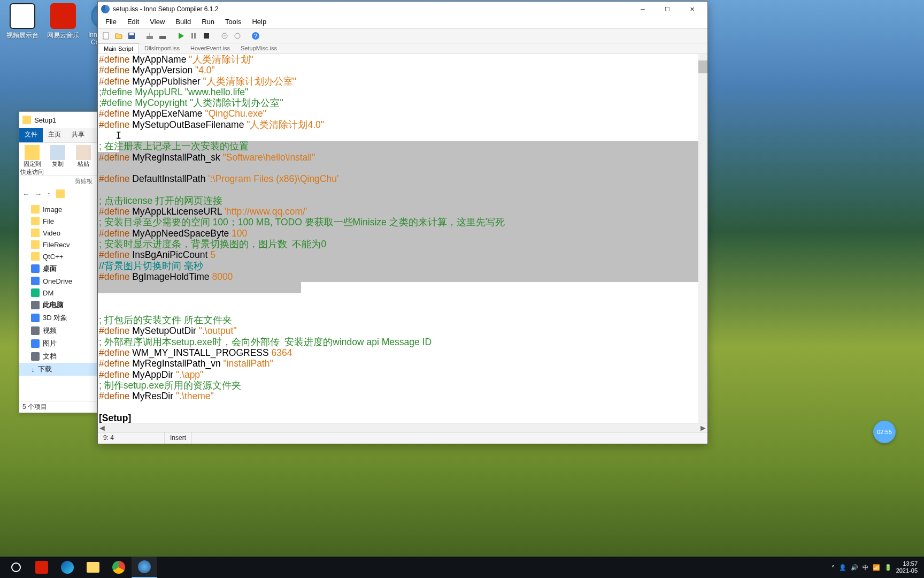  I want to click on explorer-nav: ← → ↑, so click(58, 194).